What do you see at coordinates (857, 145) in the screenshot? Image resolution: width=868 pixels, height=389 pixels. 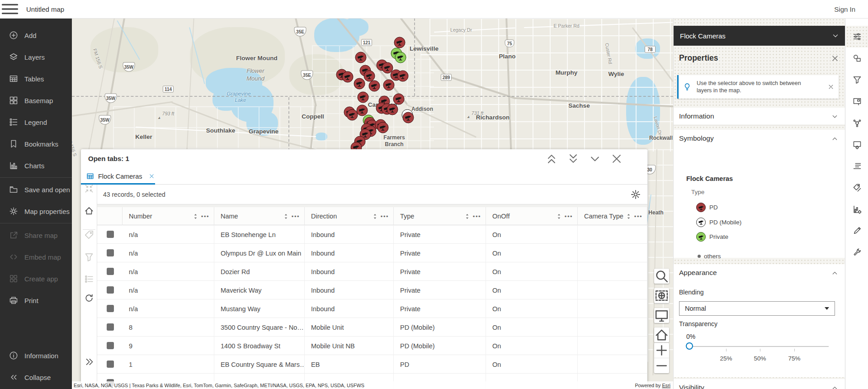 I see `rail-fields-icon` at bounding box center [857, 145].